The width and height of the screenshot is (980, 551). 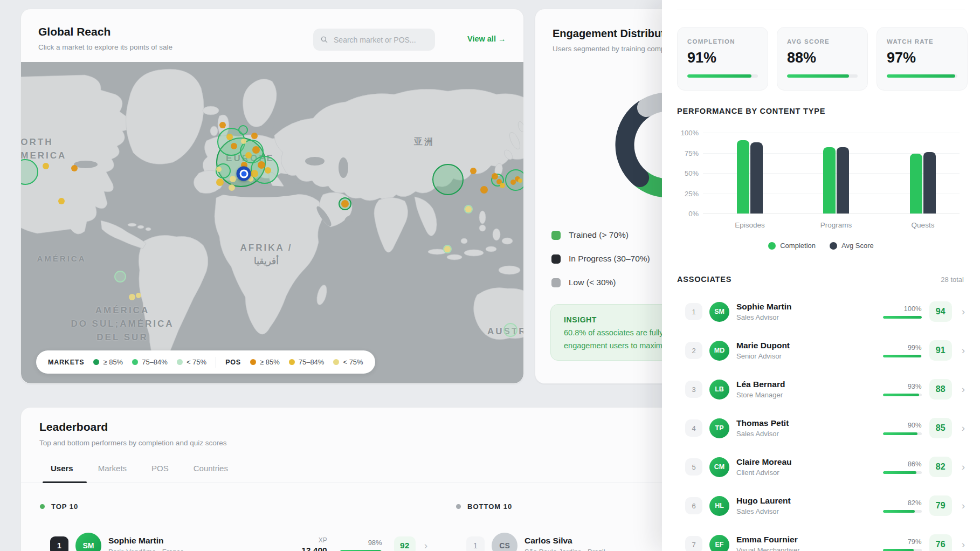 What do you see at coordinates (62, 468) in the screenshot?
I see `tab-users: Users` at bounding box center [62, 468].